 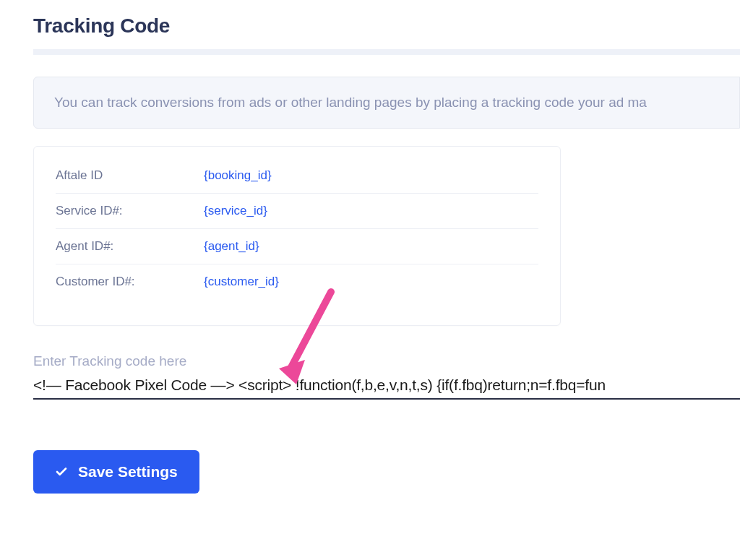 What do you see at coordinates (387, 376) in the screenshot?
I see `tracking-code-section: Enter Tracking code here` at bounding box center [387, 376].